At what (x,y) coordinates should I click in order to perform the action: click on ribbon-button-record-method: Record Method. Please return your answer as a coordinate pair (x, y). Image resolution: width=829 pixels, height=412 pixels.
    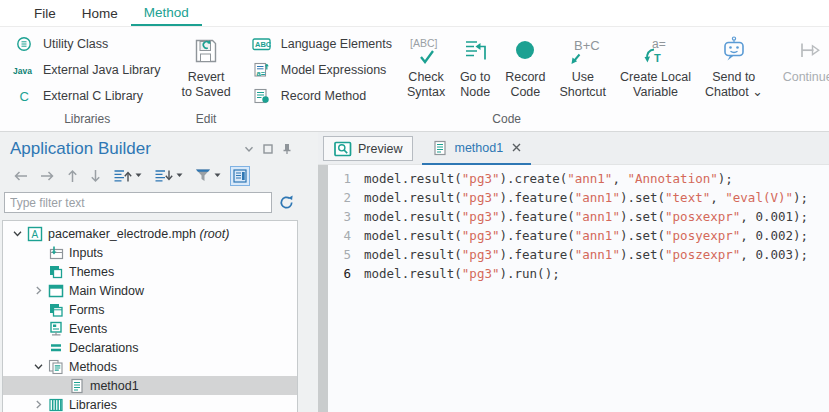
    Looking at the image, I should click on (321, 96).